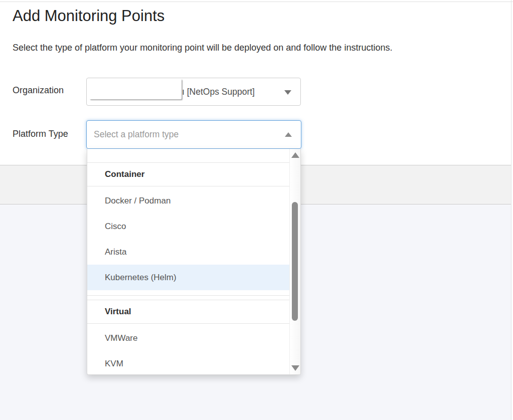 This screenshot has width=513, height=420. I want to click on dropdown-scroll-gap, so click(189, 155).